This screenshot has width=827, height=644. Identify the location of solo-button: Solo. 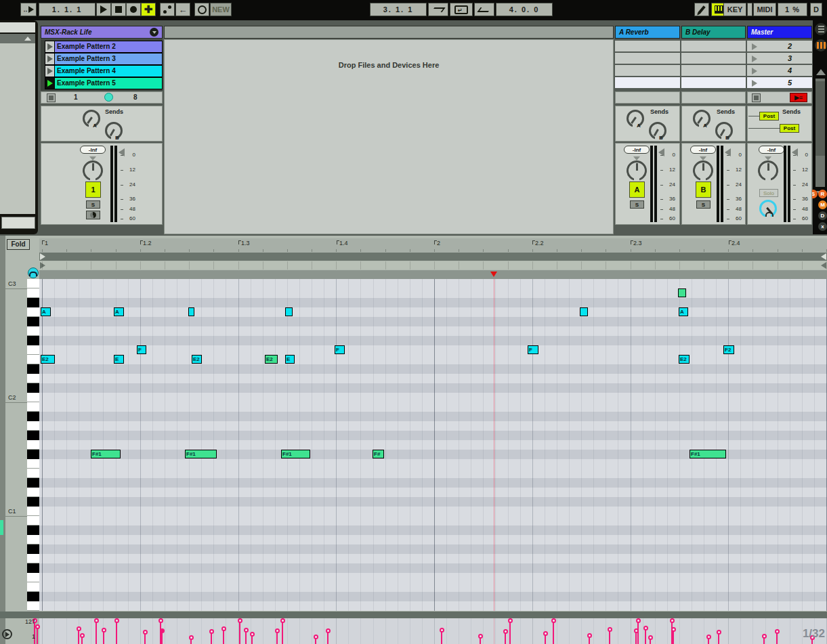
(769, 193).